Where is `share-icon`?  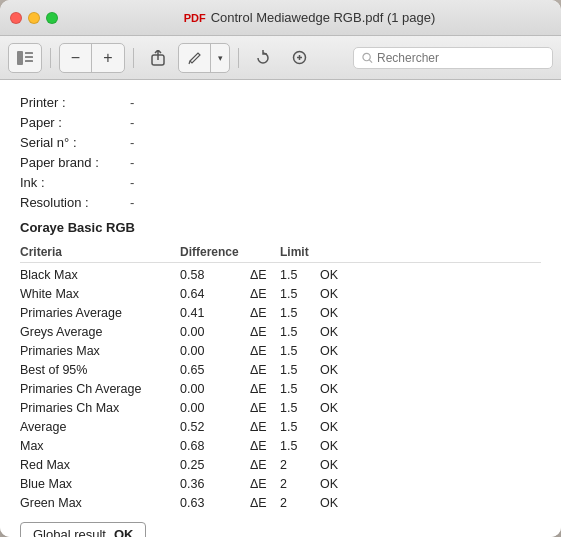 share-icon is located at coordinates (158, 58).